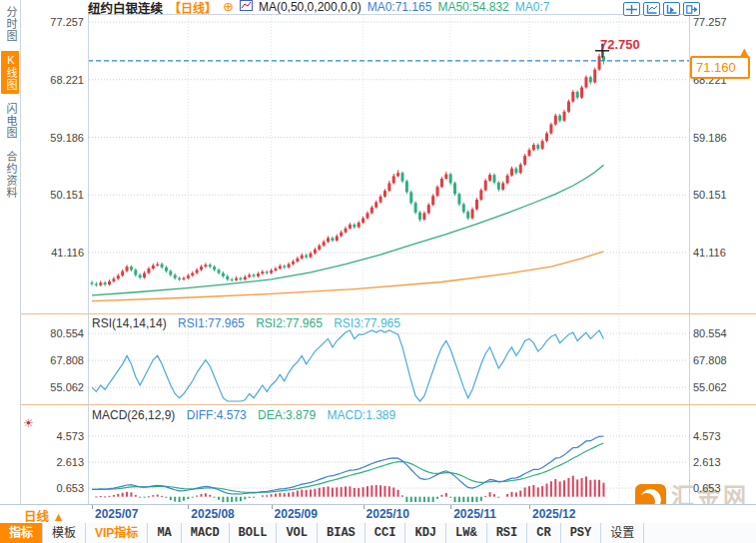 The height and width of the screenshot is (543, 756). I want to click on ma-formula: MA(0,50,0,200,0,0), so click(310, 7).